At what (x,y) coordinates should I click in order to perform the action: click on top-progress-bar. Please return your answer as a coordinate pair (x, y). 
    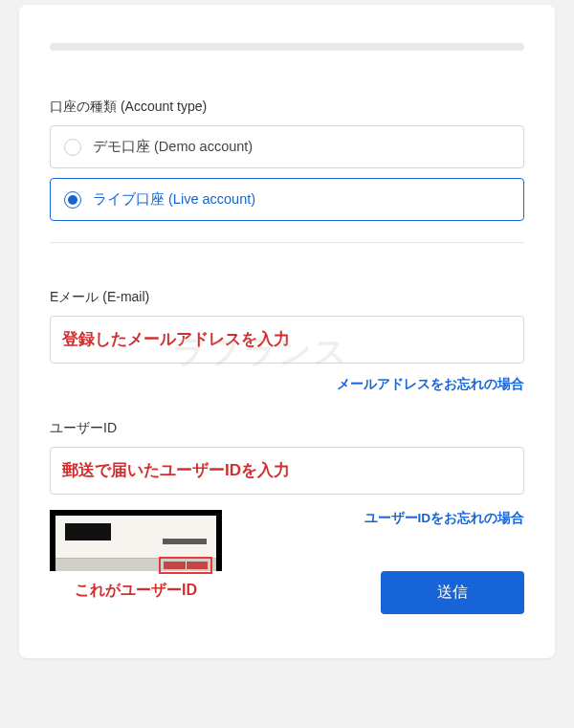
    Looking at the image, I should click on (287, 47).